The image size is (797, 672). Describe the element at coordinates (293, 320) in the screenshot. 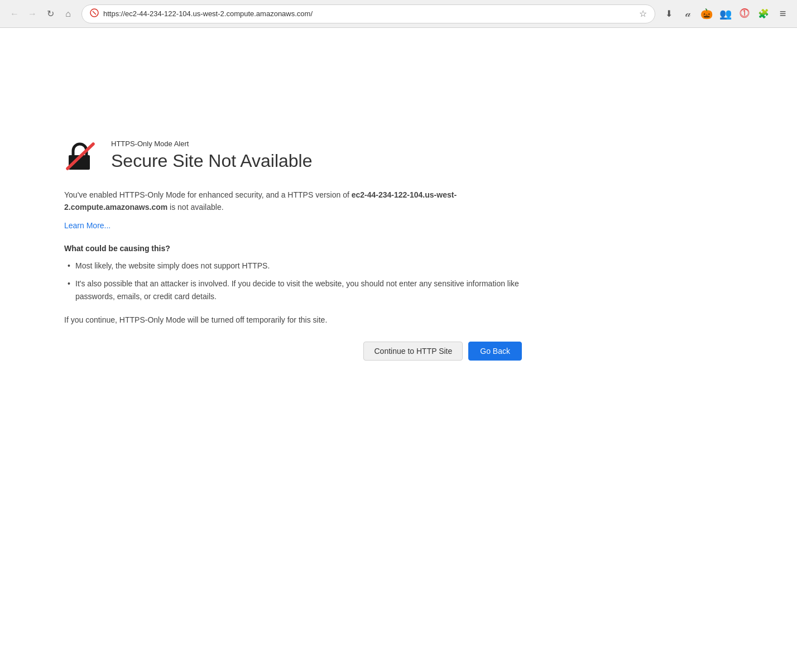

I see `continue-description: If you continue, HTTPS-Only Mode will be…` at that location.